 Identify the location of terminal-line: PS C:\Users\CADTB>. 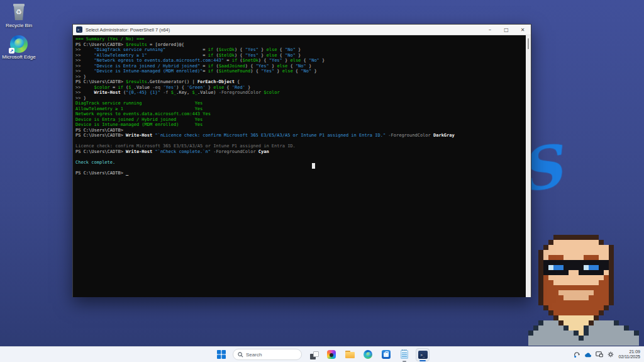
(301, 131).